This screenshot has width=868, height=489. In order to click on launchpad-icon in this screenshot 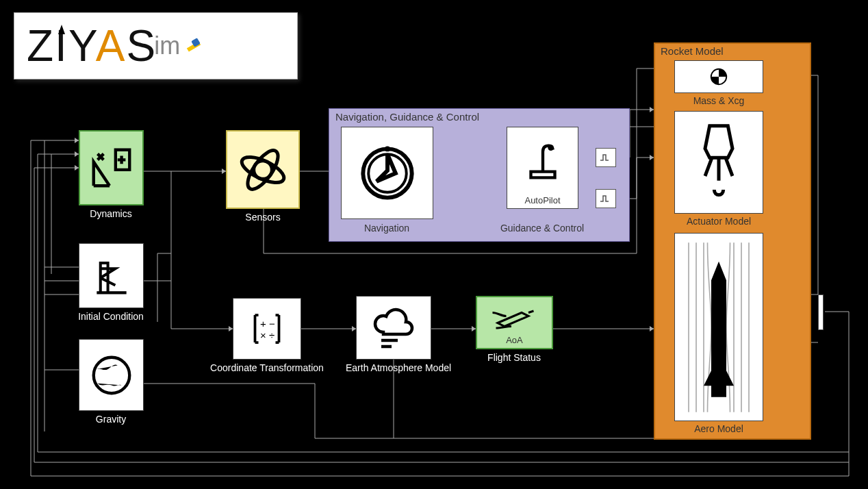, I will do `click(111, 275)`.